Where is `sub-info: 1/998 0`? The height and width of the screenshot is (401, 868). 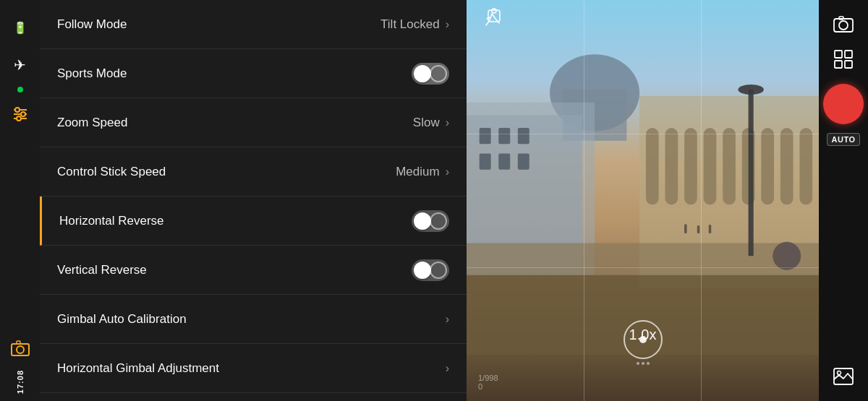 sub-info: 1/998 0 is located at coordinates (488, 382).